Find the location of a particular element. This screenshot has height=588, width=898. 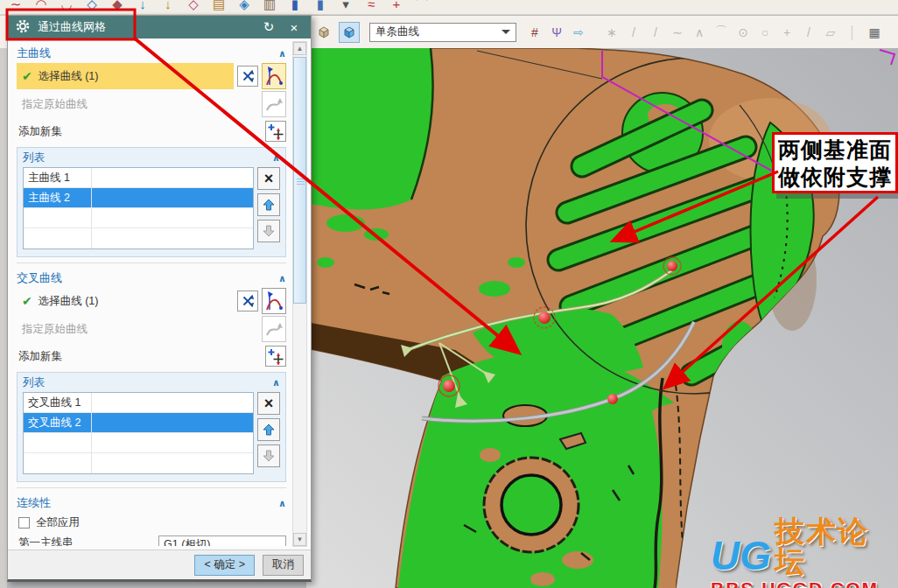

cylinder-icon: ▮ is located at coordinates (295, 7).